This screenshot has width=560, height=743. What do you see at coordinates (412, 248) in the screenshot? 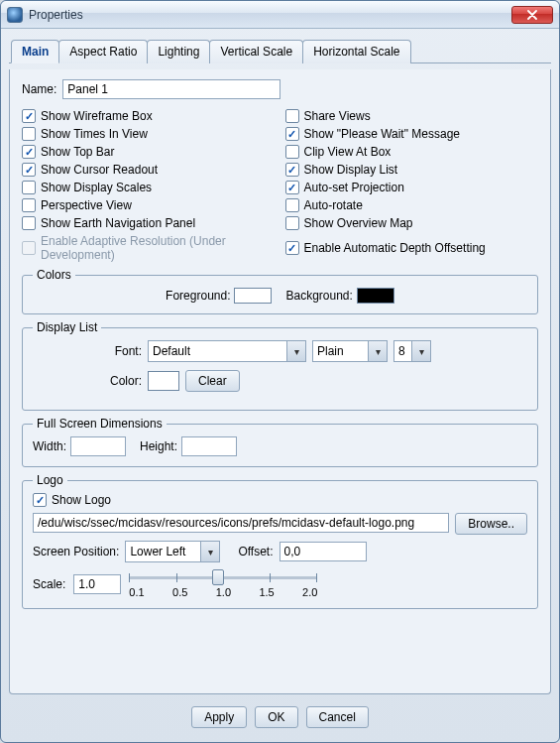
I see `check-enable-automatic-depth-offsetting: Enable Automatic Depth Offsetting` at bounding box center [412, 248].